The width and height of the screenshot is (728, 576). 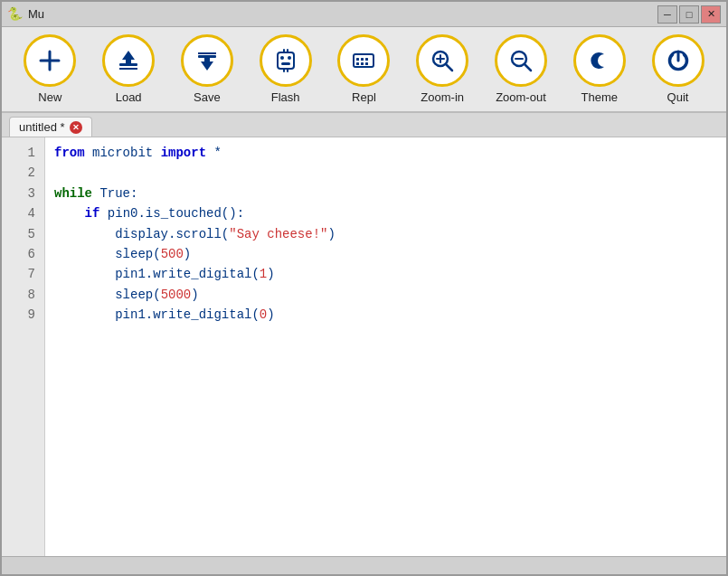 I want to click on zoom-in-label: Zoom-in, so click(x=442, y=98).